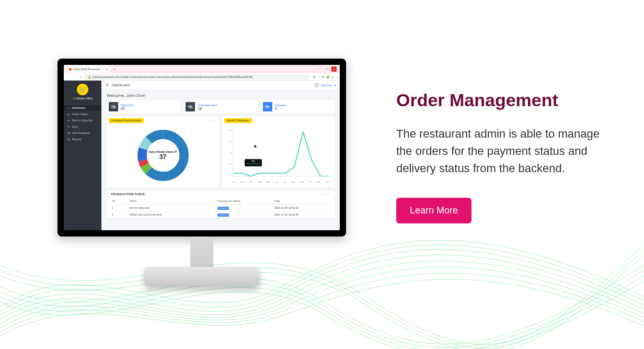 This screenshot has height=349, width=644. Describe the element at coordinates (80, 114) in the screenshot. I see `sidebar-item-label: Active Orders` at that location.